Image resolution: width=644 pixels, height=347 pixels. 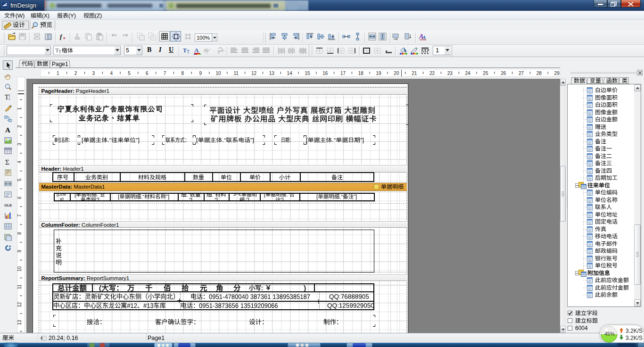 I want to click on svg-text: 24, so click(x=468, y=74).